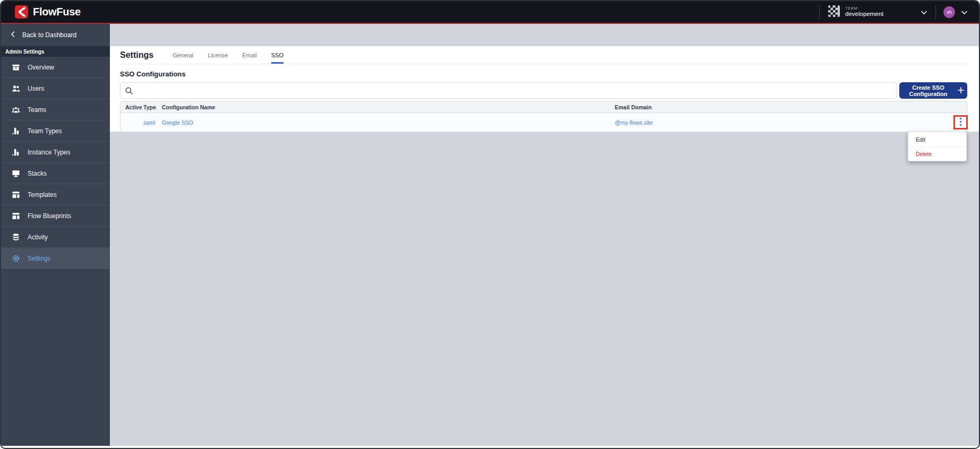 This screenshot has width=980, height=449. I want to click on teams-icon, so click(16, 110).